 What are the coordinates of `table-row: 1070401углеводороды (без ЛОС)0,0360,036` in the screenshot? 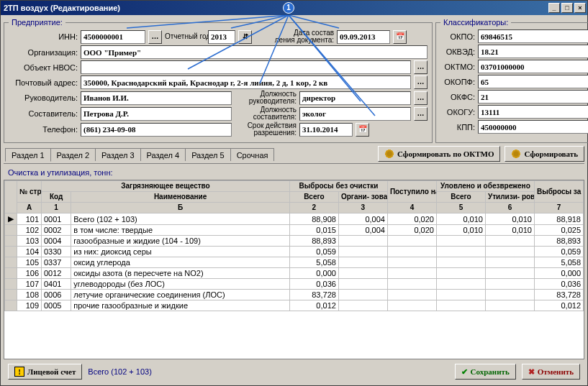 It's located at (294, 285).